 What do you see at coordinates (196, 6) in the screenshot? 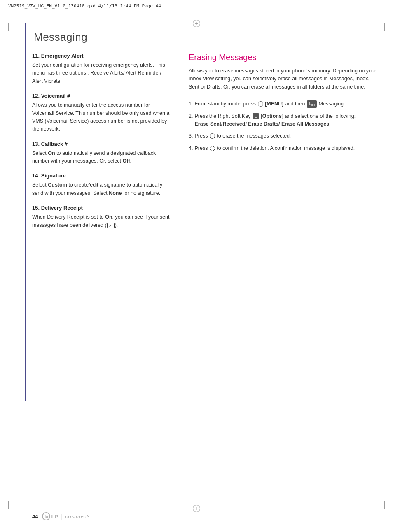
I see `header-strip: VN251S_VZW_UG_EN_V1.0_130410.qxd 4/11/13…` at bounding box center [196, 6].